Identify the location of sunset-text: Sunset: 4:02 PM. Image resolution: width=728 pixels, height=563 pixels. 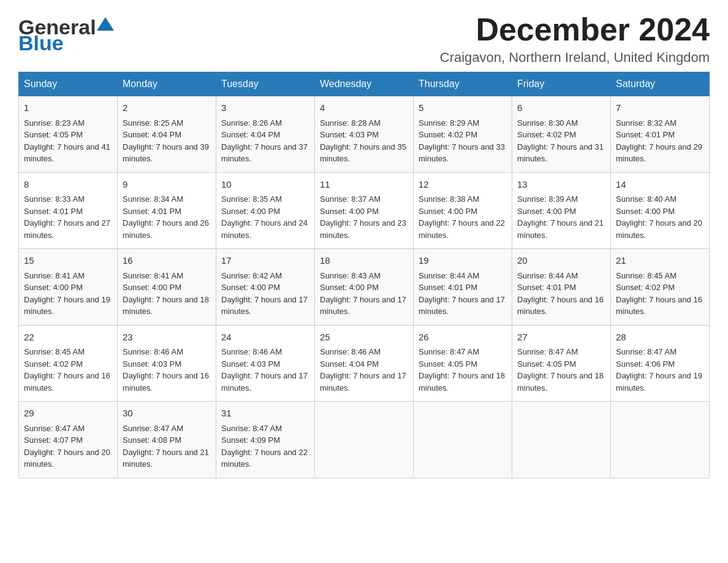
(547, 135).